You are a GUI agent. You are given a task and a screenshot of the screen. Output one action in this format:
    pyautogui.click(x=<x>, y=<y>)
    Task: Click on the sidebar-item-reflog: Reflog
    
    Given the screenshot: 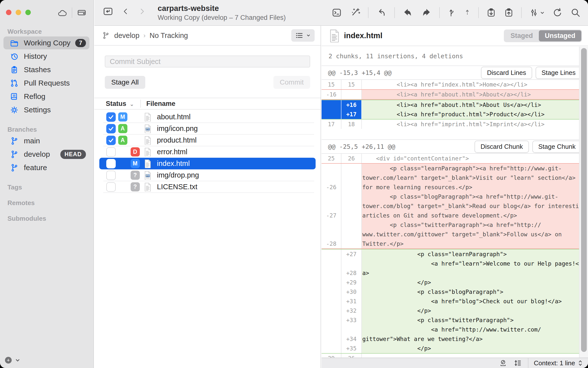 What is the action you would take?
    pyautogui.click(x=46, y=96)
    